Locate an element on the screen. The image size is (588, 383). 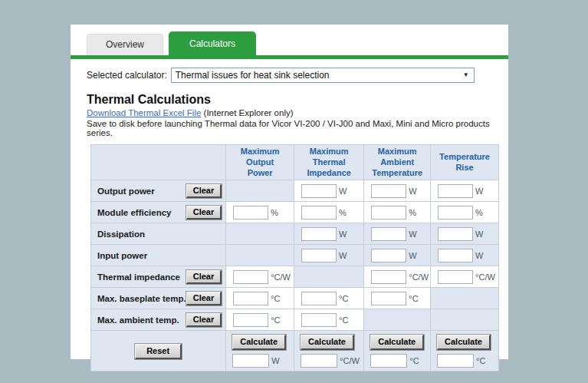
save-instructions: Save to disk before launching Thermal da… is located at coordinates (293, 128).